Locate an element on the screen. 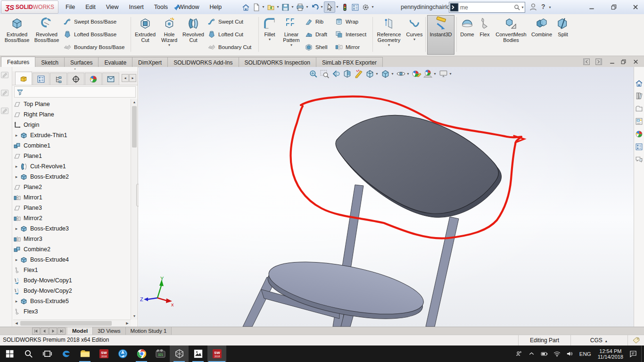 This screenshot has height=362, width=644. tree-filter-bar is located at coordinates (75, 92).